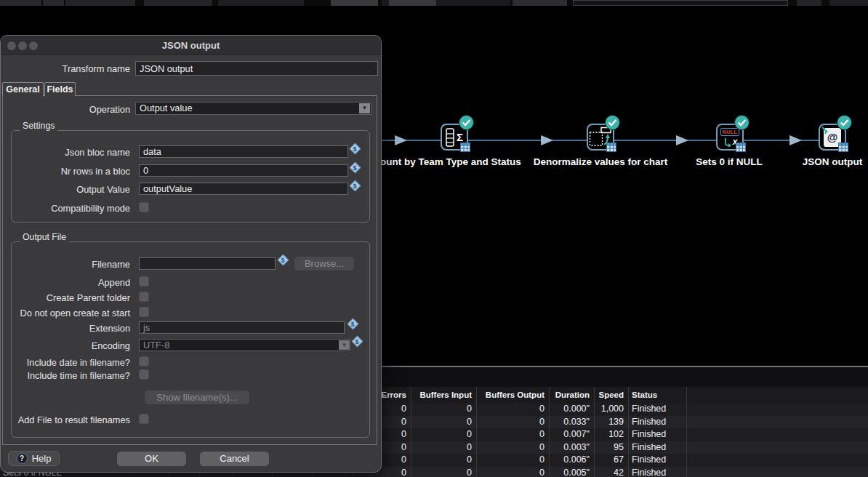  What do you see at coordinates (166, 108) in the screenshot?
I see `operation-value: Output value` at bounding box center [166, 108].